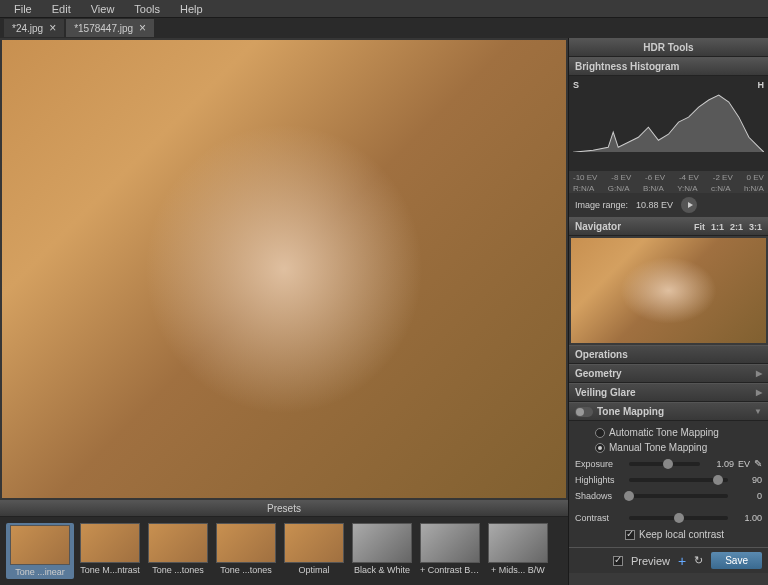  Describe the element at coordinates (668, 122) in the screenshot. I see `histogram-graph` at that location.